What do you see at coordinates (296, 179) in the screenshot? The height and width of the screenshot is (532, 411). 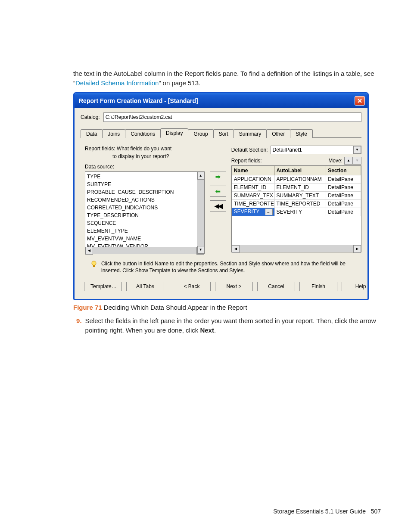 I see `table-row: APPLICATIONNAPPLICATIONNAMDetailPane` at bounding box center [296, 179].